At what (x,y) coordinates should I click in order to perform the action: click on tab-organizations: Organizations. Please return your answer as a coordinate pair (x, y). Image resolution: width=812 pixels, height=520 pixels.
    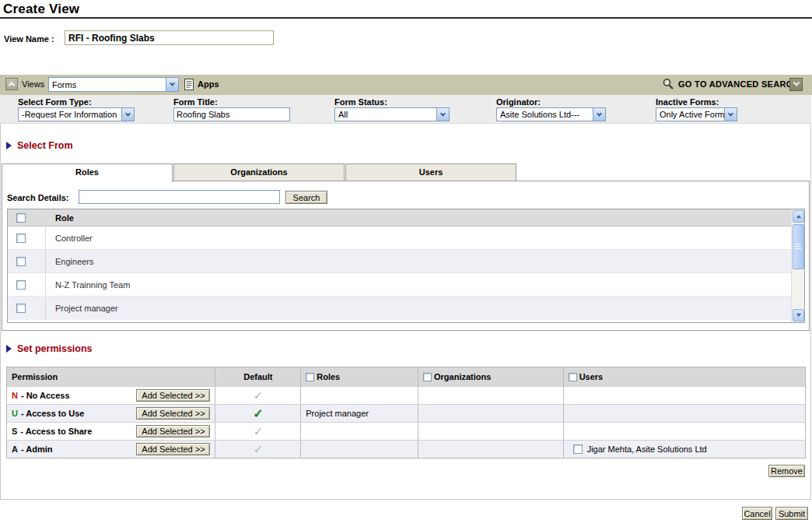
    Looking at the image, I should click on (259, 173).